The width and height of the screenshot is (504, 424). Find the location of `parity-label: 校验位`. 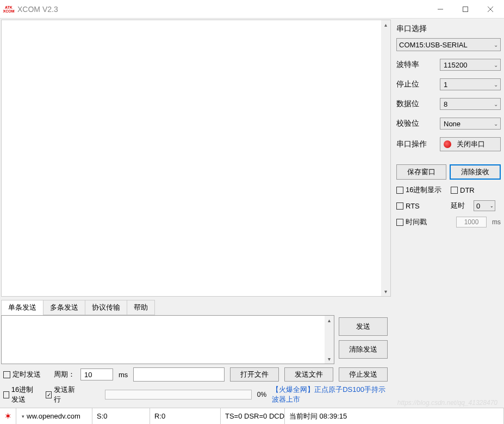

parity-label: 校验位 is located at coordinates (418, 124).